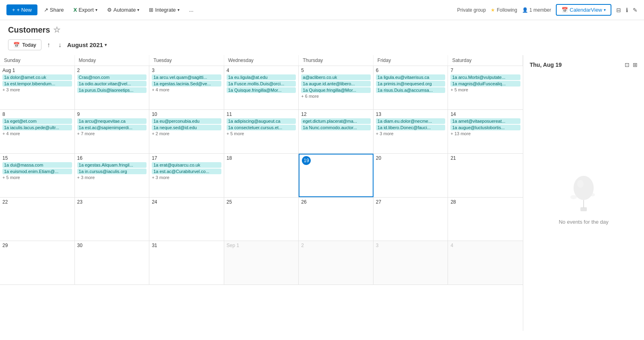 This screenshot has width=644, height=340. Describe the element at coordinates (37, 84) in the screenshot. I see `cal-event: 1a est.tempor.bibendum...` at that location.